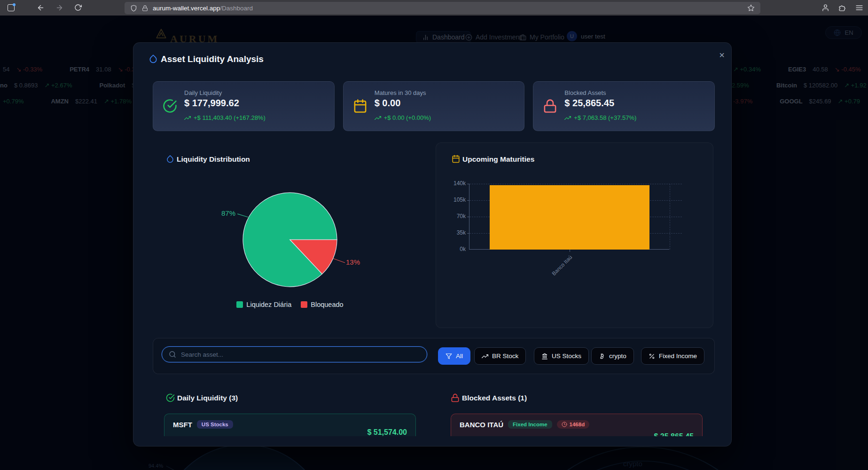  Describe the element at coordinates (454, 200) in the screenshot. I see `y-tick: 105k` at that location.